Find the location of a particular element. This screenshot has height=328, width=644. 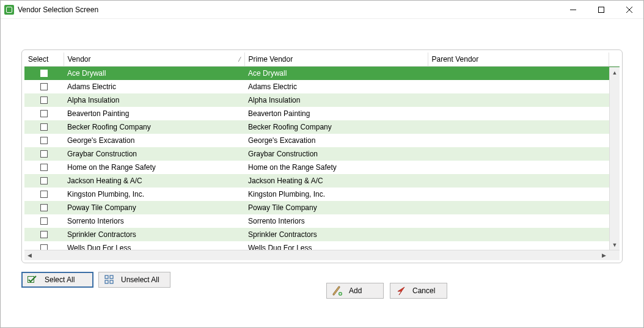

col-header-prime: Prime Vendor is located at coordinates (336, 60).